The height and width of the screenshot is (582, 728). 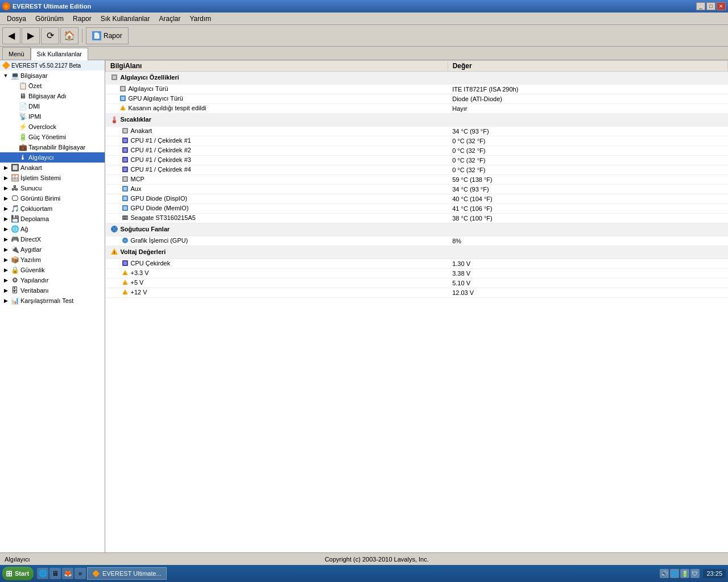 I want to click on title-bar: 🔶 EVEREST Ultimate Edition _ □ ✕, so click(x=364, y=6).